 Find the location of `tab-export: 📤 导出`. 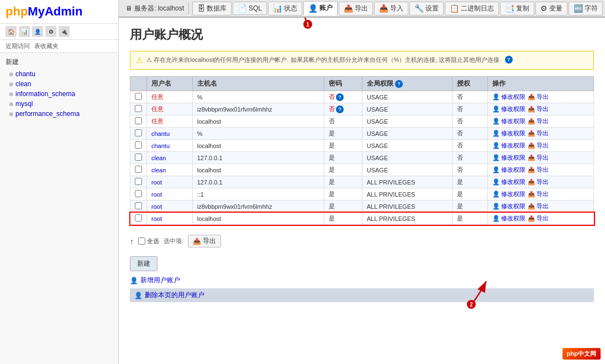

tab-export: 📤 导出 is located at coordinates (356, 9).